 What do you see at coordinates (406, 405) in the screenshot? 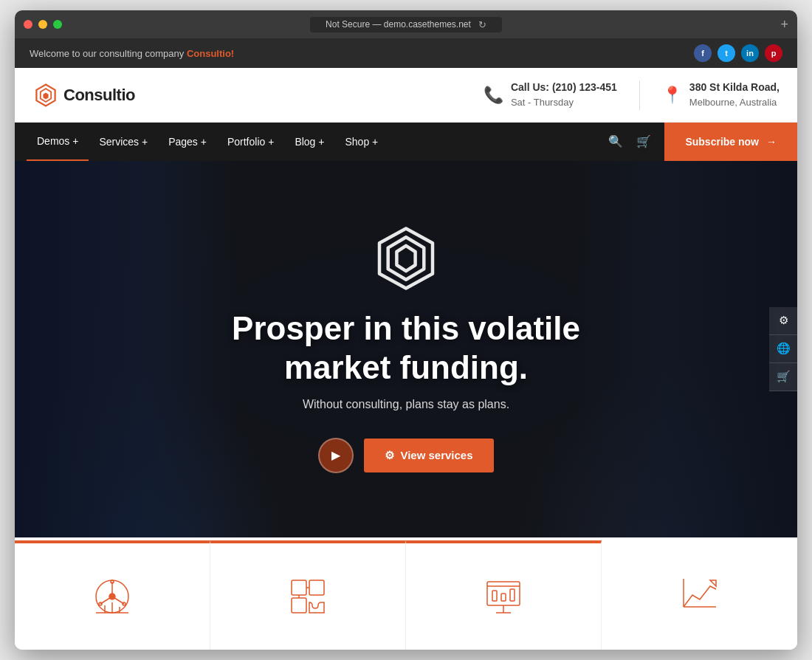
I see `hero-subtitle: Without consulting, plans stay as plans.` at bounding box center [406, 405].